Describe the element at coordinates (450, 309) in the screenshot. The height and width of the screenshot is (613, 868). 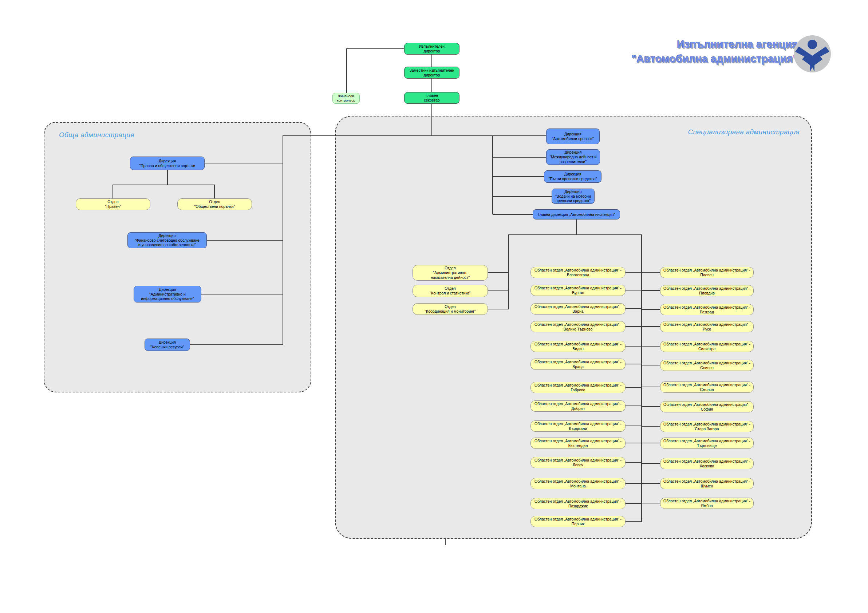
I see `dept-coordination-box: Отдел "Координация и мониторинг"` at that location.